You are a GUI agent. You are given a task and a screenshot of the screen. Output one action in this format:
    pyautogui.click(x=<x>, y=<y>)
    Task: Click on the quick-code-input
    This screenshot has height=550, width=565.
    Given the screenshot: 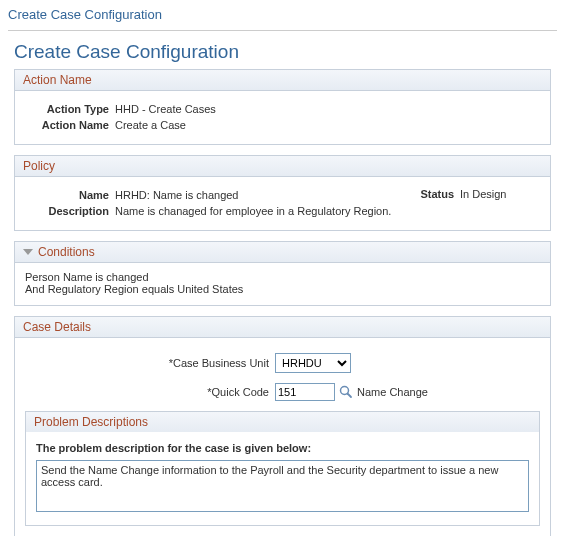 What is the action you would take?
    pyautogui.click(x=305, y=392)
    